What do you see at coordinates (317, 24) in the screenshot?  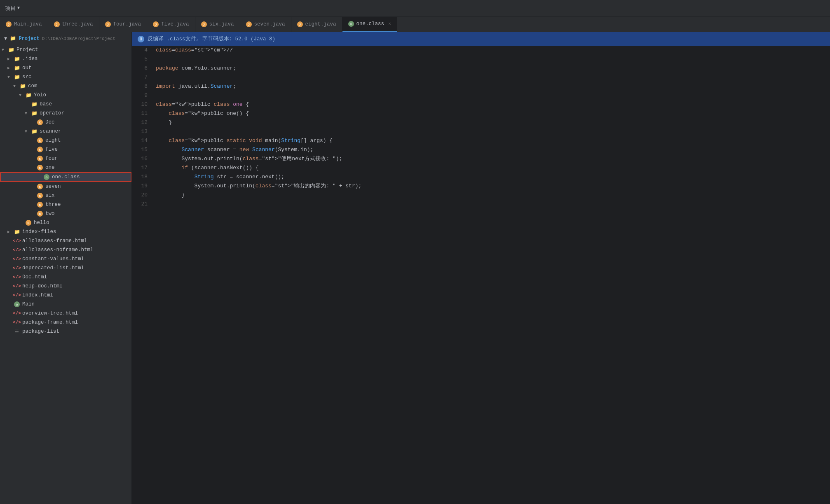 I see `tab-eight-java: Jeight.java` at bounding box center [317, 24].